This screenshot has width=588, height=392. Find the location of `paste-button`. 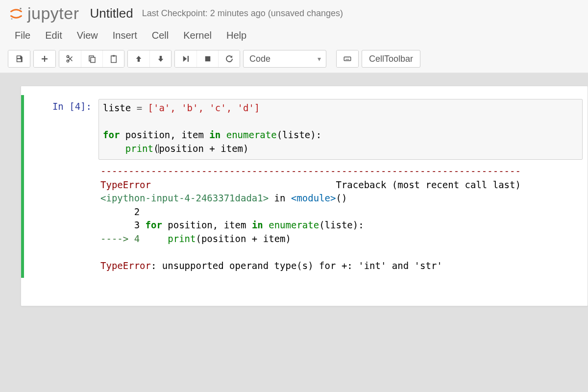

paste-button is located at coordinates (113, 59).